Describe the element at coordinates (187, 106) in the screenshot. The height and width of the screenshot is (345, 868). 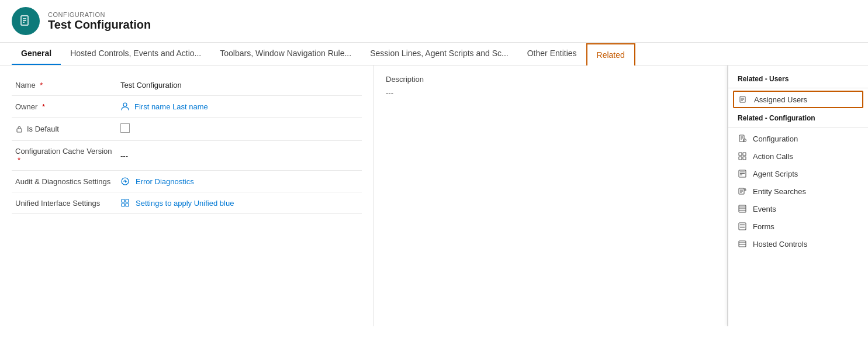
I see `table-row: Owner * First name Last name` at that location.